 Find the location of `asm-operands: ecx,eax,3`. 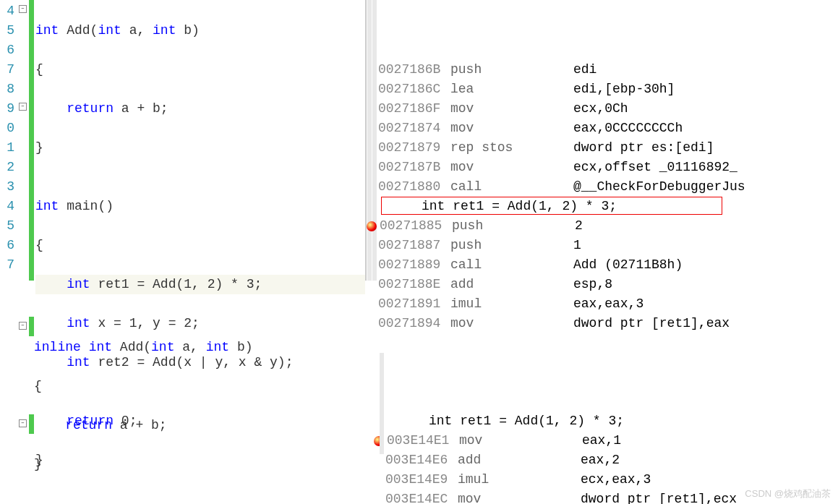

asm-operands: ecx,eax,3 is located at coordinates (616, 480).